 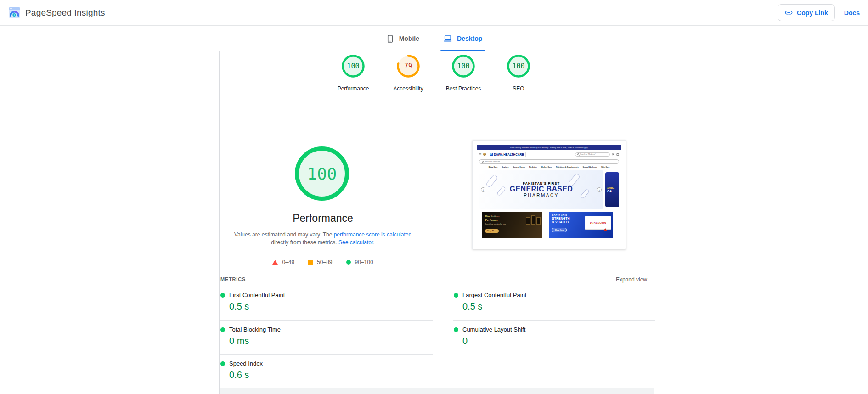 What do you see at coordinates (463, 51) in the screenshot?
I see `tab-active-underline` at bounding box center [463, 51].